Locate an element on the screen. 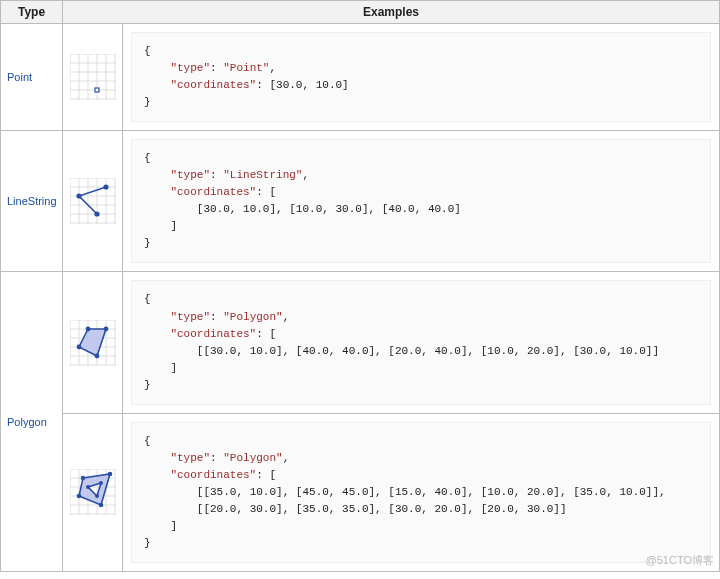  polygon-icon is located at coordinates (93, 343).